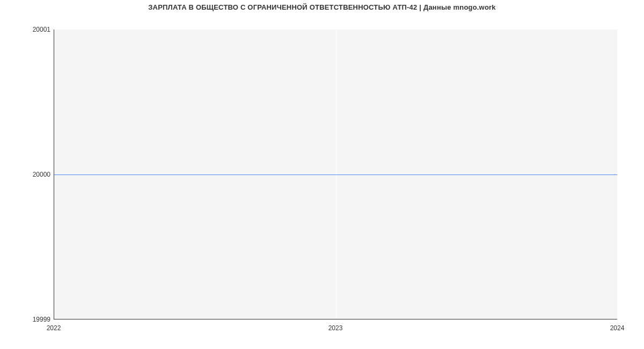 The height and width of the screenshot is (349, 644). I want to click on x-tick-label: 2023, so click(336, 328).